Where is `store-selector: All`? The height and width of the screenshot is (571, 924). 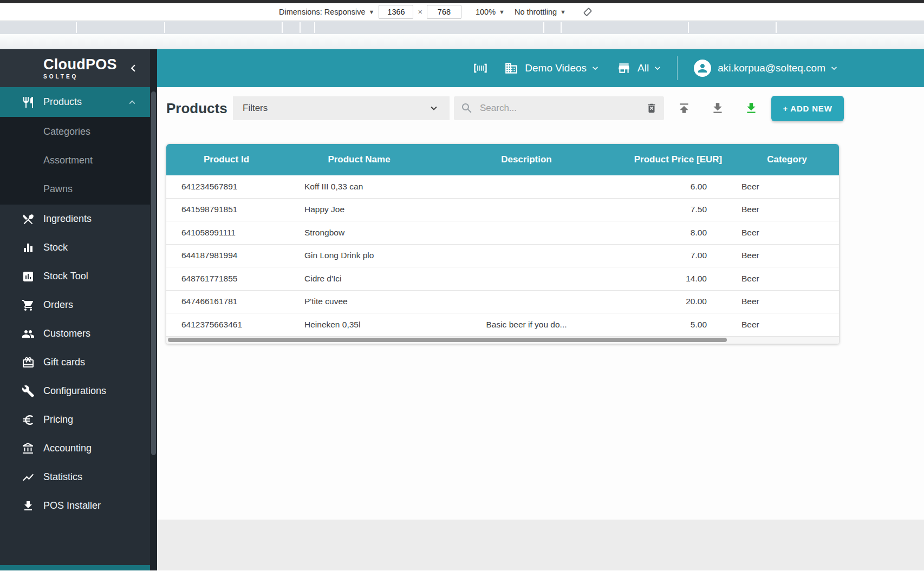
store-selector: All is located at coordinates (640, 68).